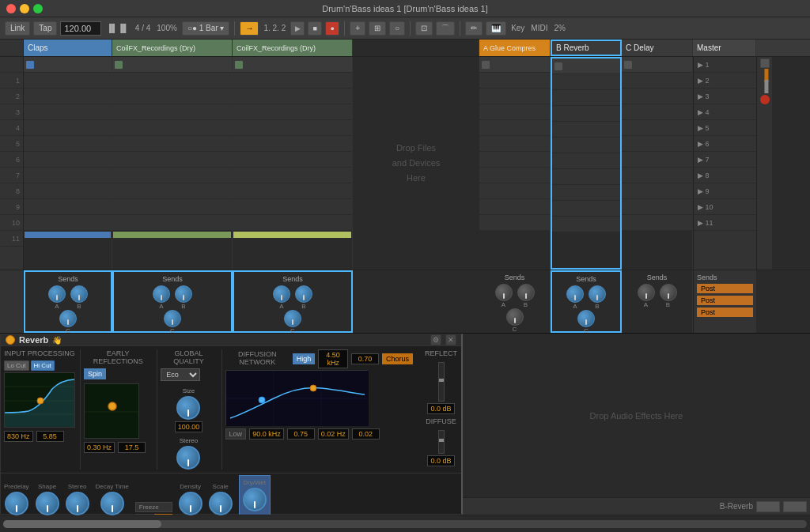 The image size is (810, 532). Describe the element at coordinates (17, 365) in the screenshot. I see `lo-cut-button: Lo Cut` at that location.